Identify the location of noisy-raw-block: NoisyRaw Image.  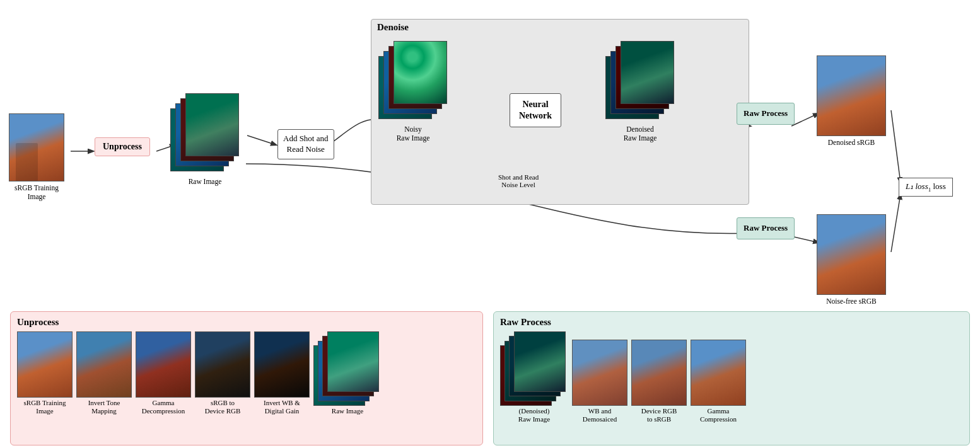
(413, 92).